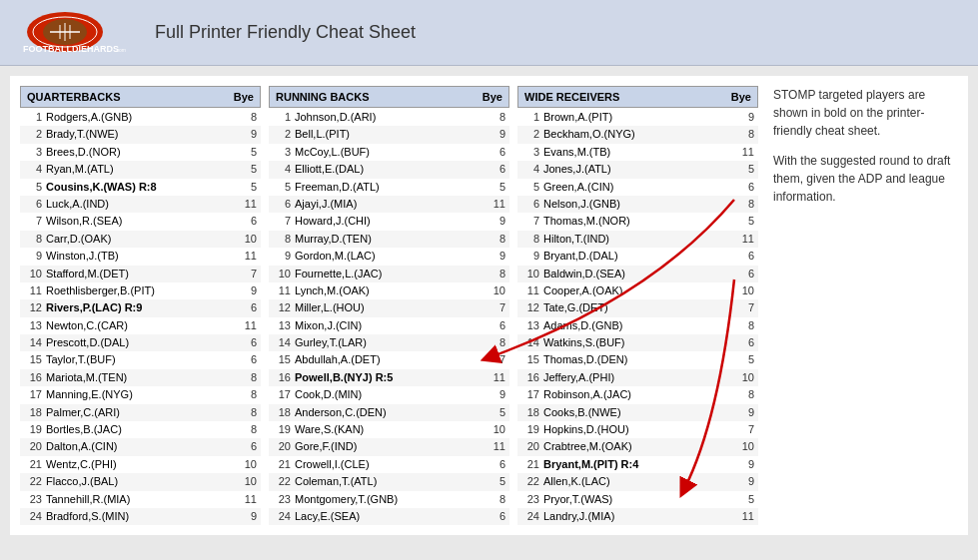 This screenshot has width=978, height=560. What do you see at coordinates (142, 447) in the screenshot?
I see `player-name: Dalton,A.(CIN)` at bounding box center [142, 447].